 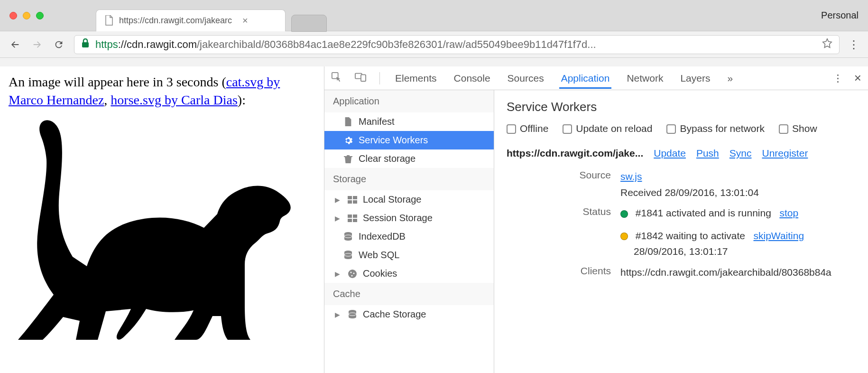 I want to click on sidebar-item-service-workers: Service Workers, so click(x=409, y=140).